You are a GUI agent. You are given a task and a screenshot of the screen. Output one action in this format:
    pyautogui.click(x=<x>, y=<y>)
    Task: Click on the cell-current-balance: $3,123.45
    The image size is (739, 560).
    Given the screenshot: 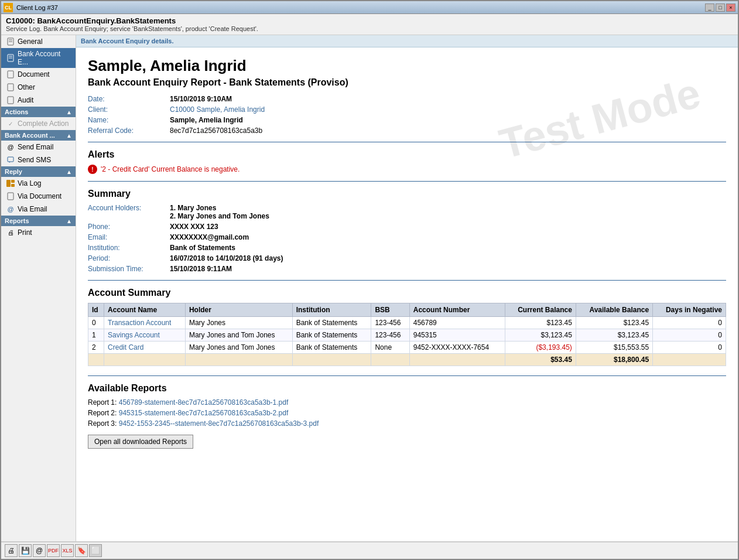 What is the action you would take?
    pyautogui.click(x=540, y=335)
    